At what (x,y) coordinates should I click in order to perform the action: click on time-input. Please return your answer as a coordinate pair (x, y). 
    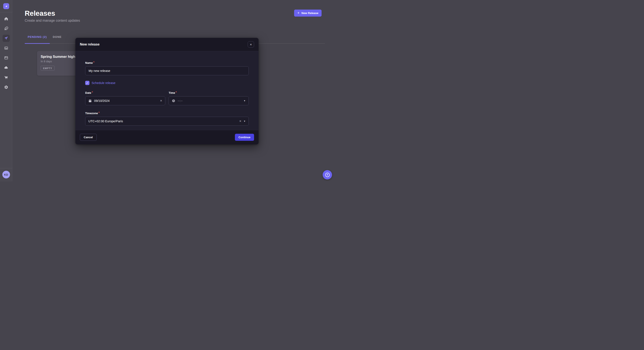
    Looking at the image, I should click on (210, 101).